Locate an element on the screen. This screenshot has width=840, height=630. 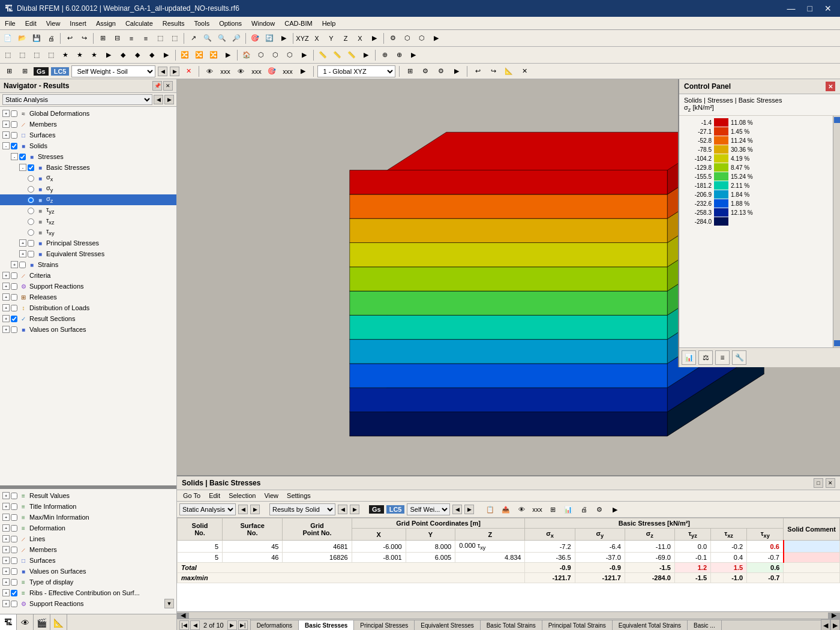
table-btn: ⊞ is located at coordinates (103, 38).